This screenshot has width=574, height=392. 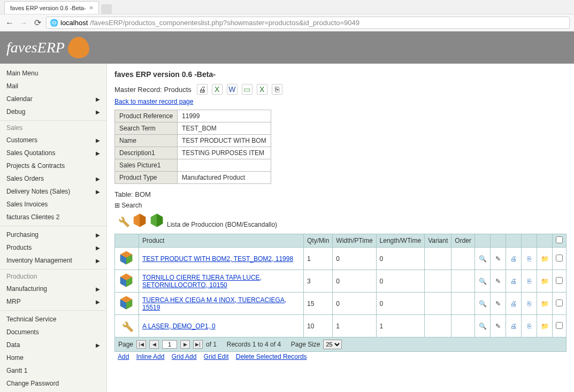 I want to click on csv-icon: ▭, so click(x=247, y=89).